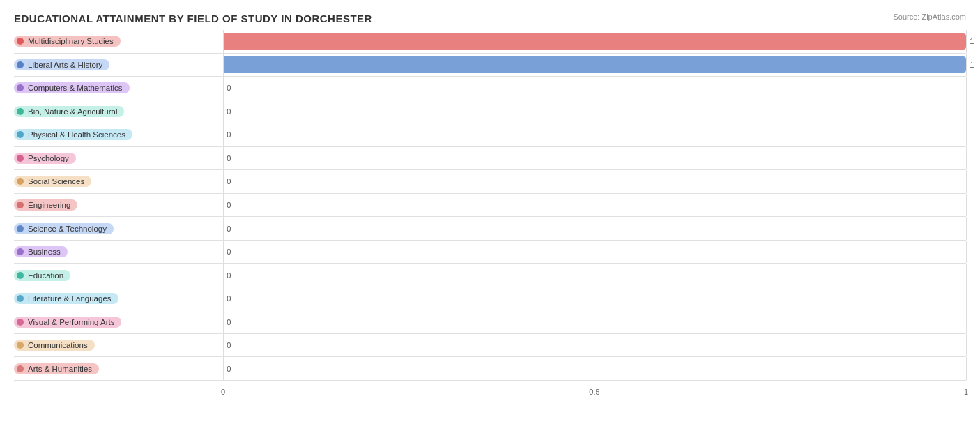 Image resolution: width=980 pixels, height=440 pixels. What do you see at coordinates (490, 159) in the screenshot?
I see `bar-row: Psychology0` at bounding box center [490, 159].